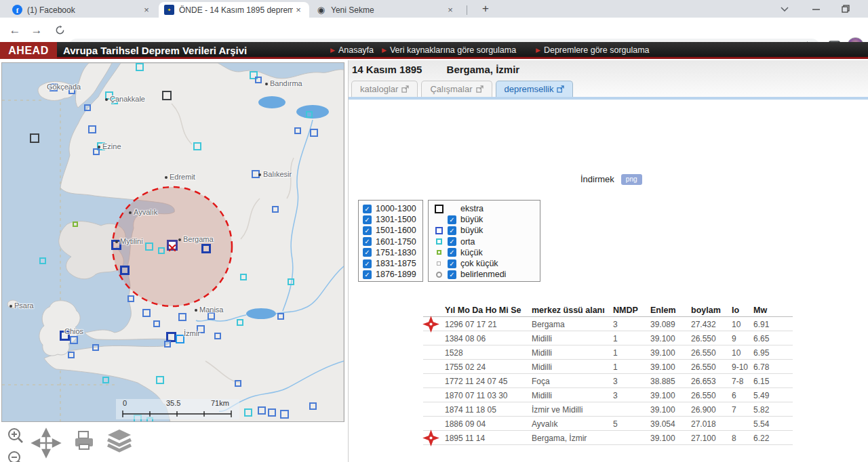  What do you see at coordinates (46, 444) in the screenshot?
I see `pan-arrows-control` at bounding box center [46, 444].